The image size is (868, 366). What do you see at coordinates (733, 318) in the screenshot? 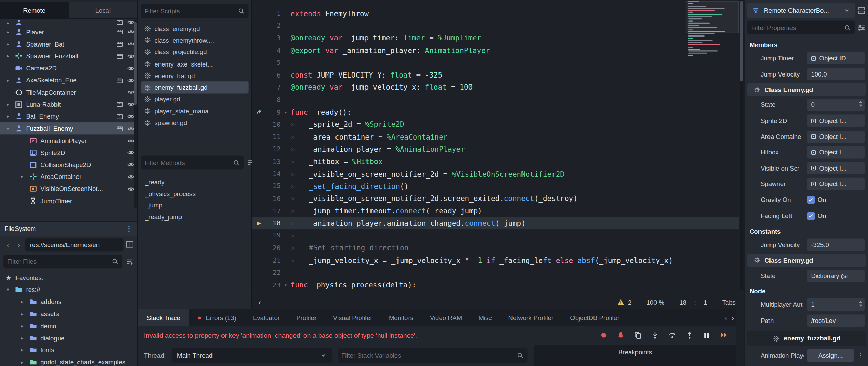
I see `tabs-scroll-right-icon: ›` at bounding box center [733, 318].